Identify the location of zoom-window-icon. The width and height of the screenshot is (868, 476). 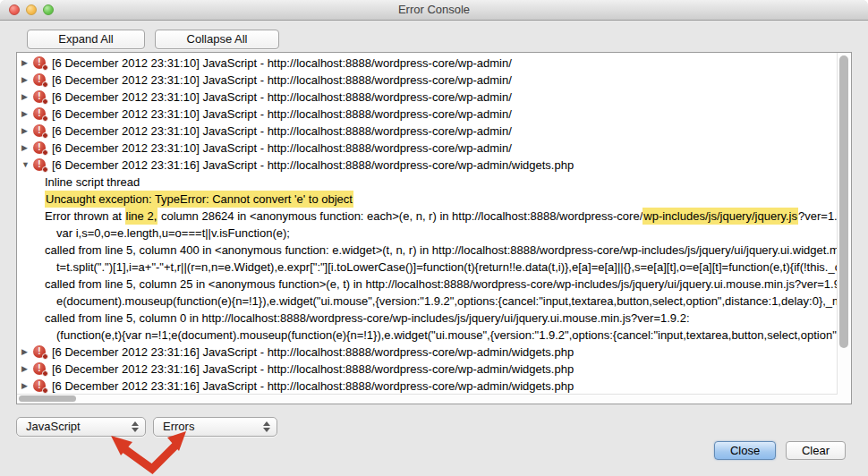
(48, 10).